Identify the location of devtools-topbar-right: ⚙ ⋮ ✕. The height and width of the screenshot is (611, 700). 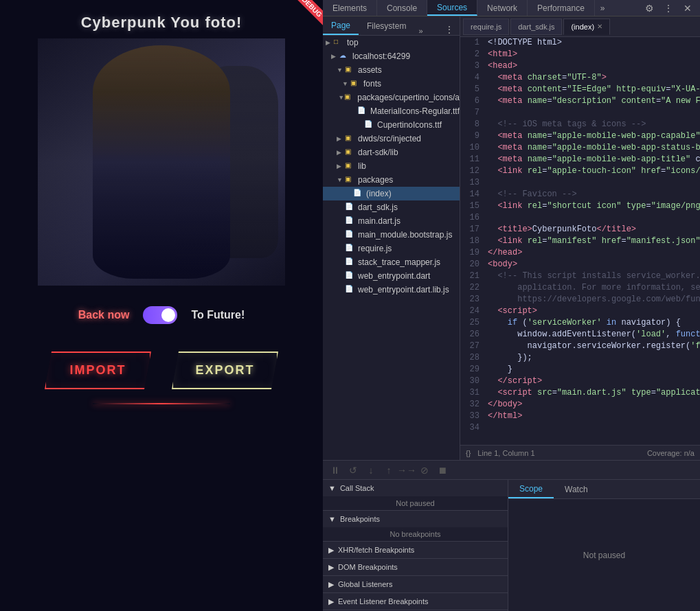
(671, 8).